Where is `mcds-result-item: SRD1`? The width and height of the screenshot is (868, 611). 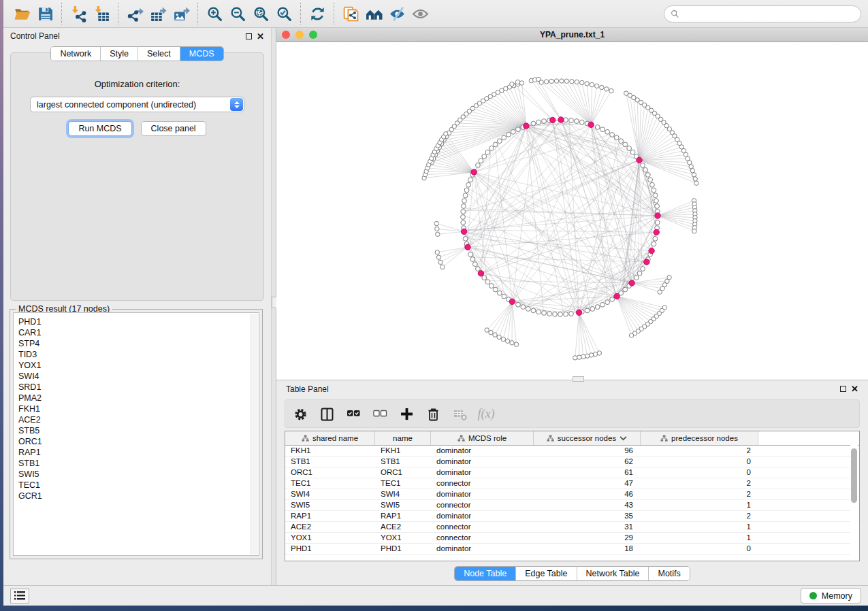
mcds-result-item: SRD1 is located at coordinates (139, 387).